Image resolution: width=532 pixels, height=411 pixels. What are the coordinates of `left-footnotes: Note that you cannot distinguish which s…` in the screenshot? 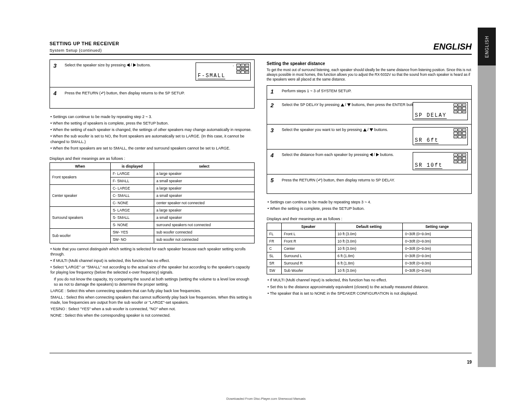 It's located at (152, 283).